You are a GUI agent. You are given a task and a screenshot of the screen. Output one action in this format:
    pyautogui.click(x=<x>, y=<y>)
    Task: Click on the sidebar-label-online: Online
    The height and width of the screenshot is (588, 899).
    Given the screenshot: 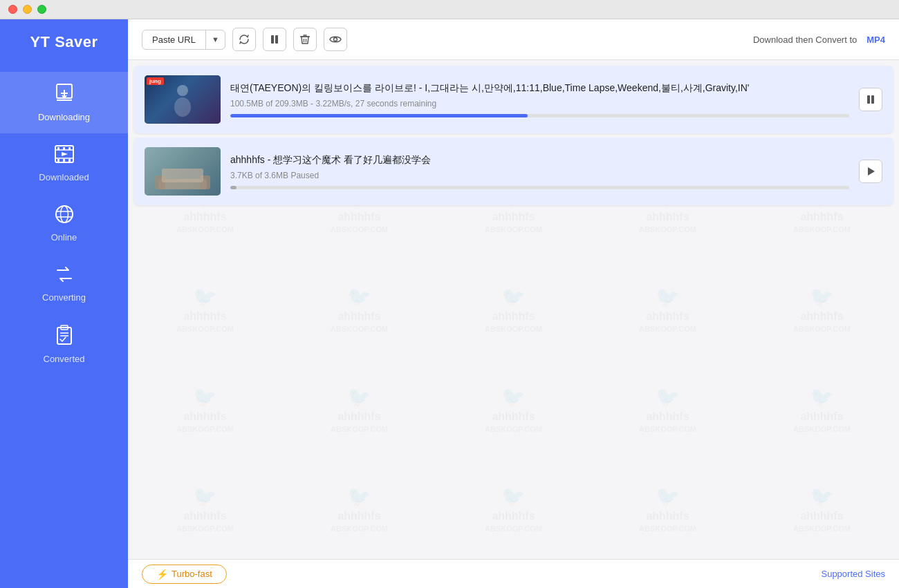 What is the action you would take?
    pyautogui.click(x=64, y=238)
    